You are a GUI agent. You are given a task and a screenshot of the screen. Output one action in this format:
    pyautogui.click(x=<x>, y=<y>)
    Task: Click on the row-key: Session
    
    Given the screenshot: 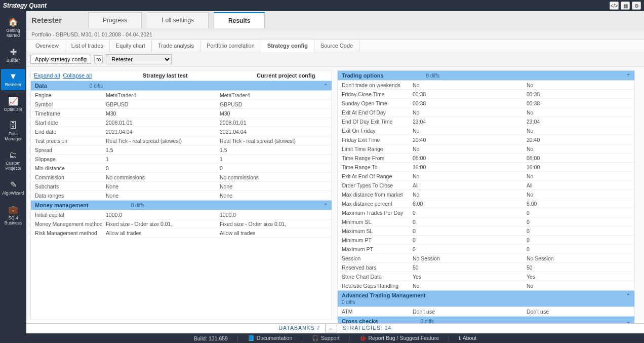 What is the action you would take?
    pyautogui.click(x=377, y=258)
    